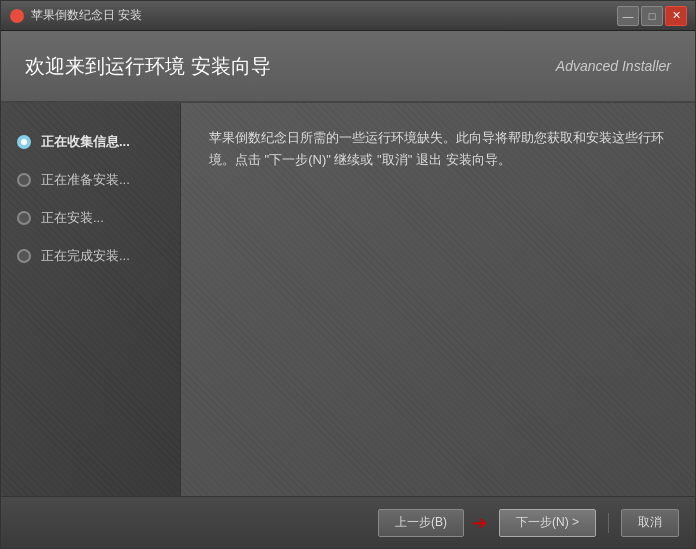  I want to click on step-item-collect: 正在收集信息..., so click(90, 142).